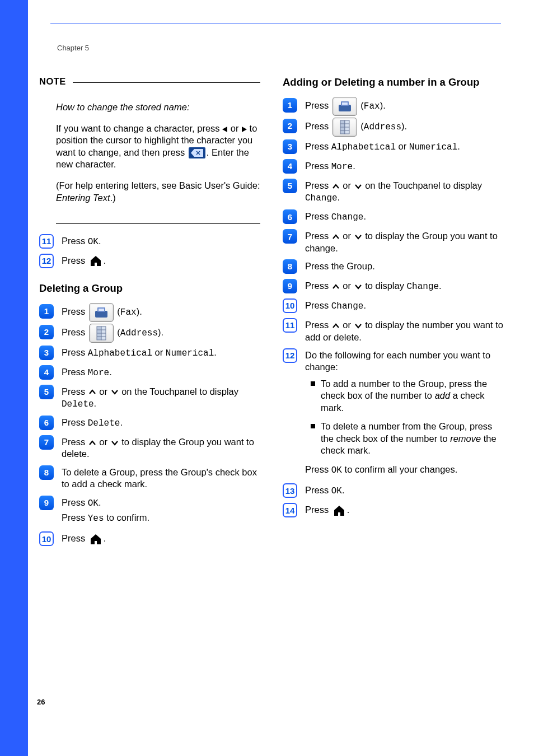 The height and width of the screenshot is (756, 534). What do you see at coordinates (150, 312) in the screenshot?
I see `del-step-1: 1 Press (Fax).` at bounding box center [150, 312].